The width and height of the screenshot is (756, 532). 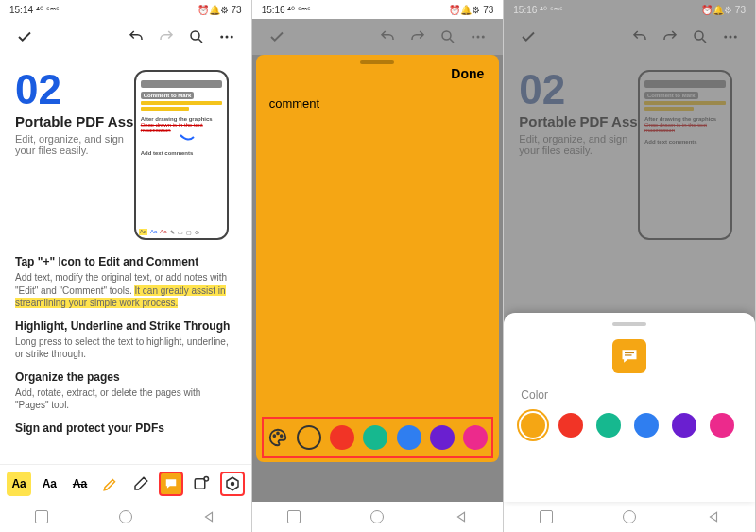 What do you see at coordinates (232, 484) in the screenshot?
I see `tool-shape` at bounding box center [232, 484].